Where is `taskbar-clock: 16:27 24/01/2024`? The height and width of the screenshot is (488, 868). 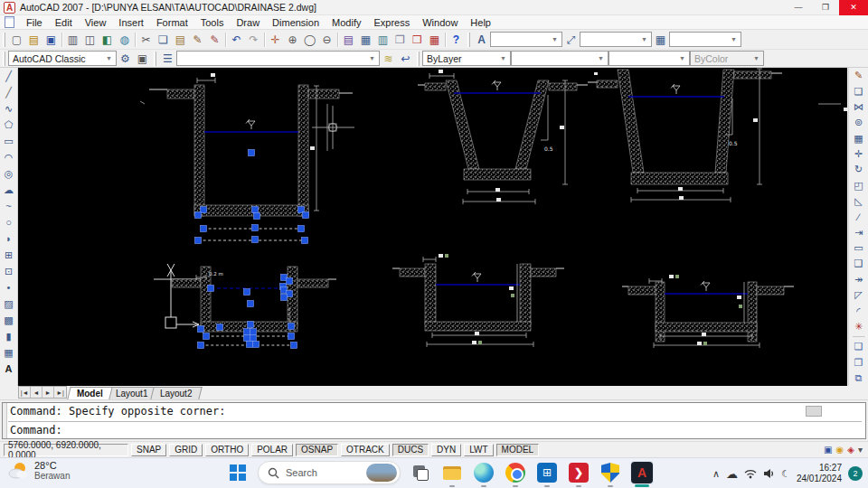 taskbar-clock: 16:27 24/01/2024 is located at coordinates (819, 474).